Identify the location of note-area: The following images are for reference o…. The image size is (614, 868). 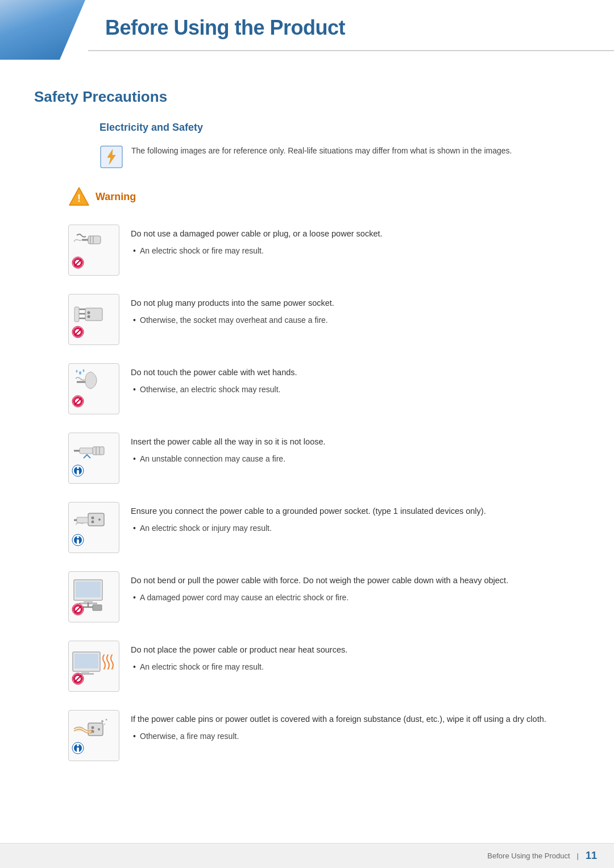
(340, 157).